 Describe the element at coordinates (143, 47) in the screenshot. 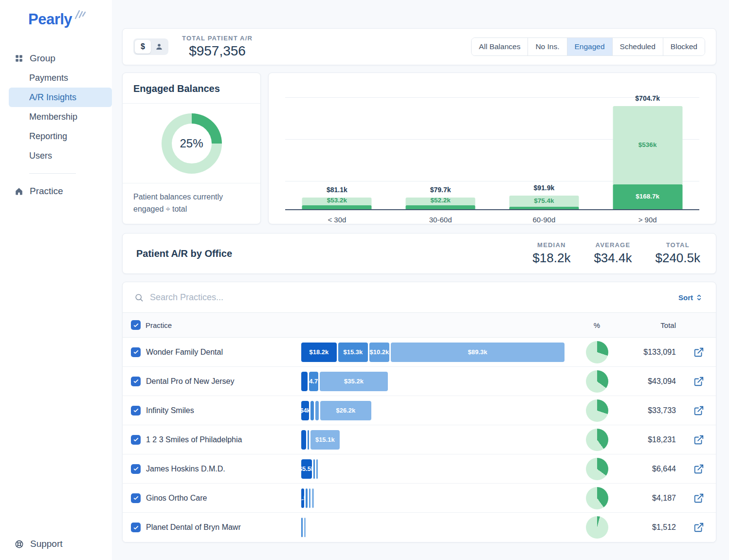

I see `dollar-toggle-button: $` at that location.